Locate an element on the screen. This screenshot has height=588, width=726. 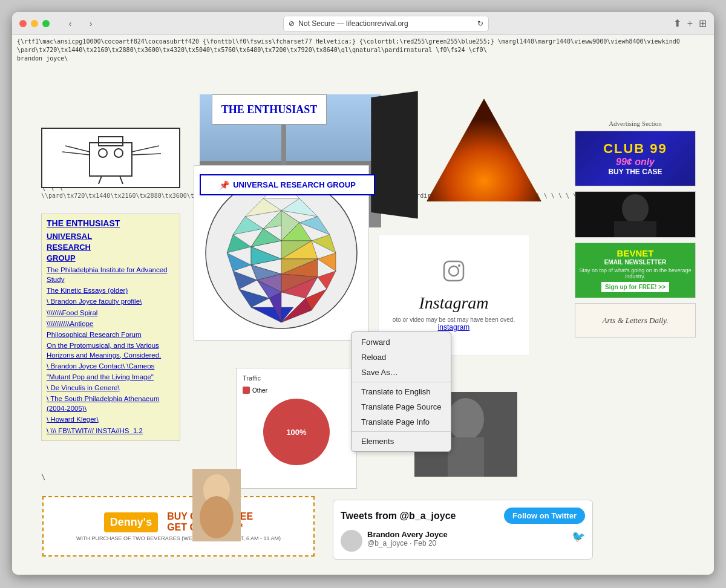
nav-link-philo: Philosophical Research Forum is located at coordinates (111, 335).